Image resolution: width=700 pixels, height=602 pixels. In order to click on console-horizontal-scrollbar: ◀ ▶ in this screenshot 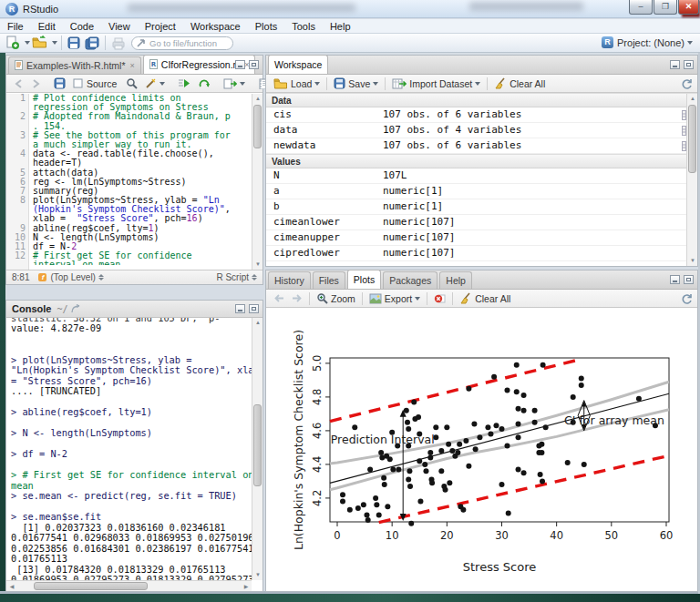, I will do `click(129, 586)`.